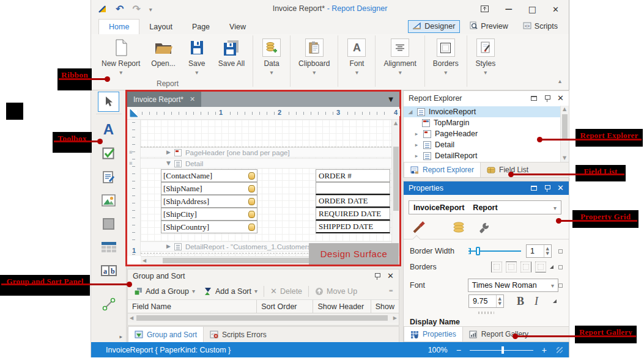 This screenshot has width=644, height=358. I want to click on border-width-spinner: 1 ▲▼, so click(539, 251).